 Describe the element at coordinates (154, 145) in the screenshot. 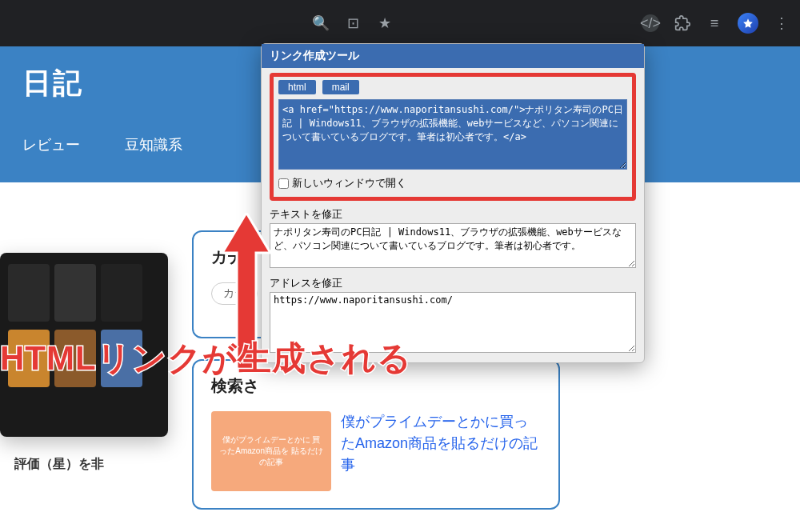

I see `nav-item-trivia: 豆知識系` at that location.